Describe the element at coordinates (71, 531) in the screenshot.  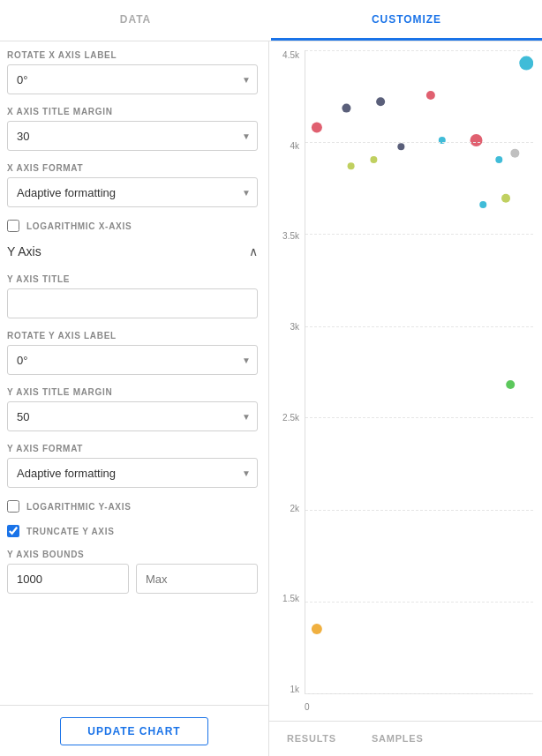
I see `truncate-y-label: TRUNCATE Y AXIS` at that location.